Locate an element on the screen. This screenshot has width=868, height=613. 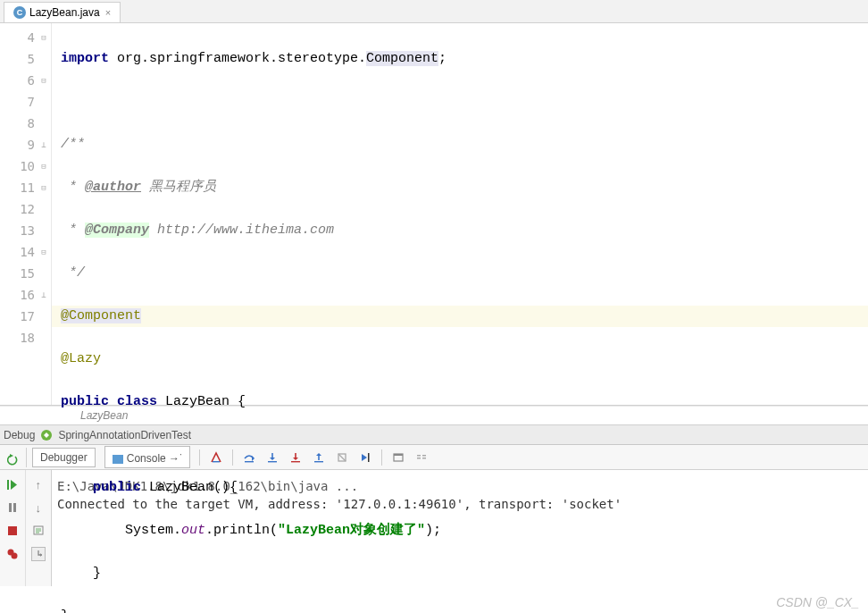
javadoc-tag: @author is located at coordinates (113, 188).